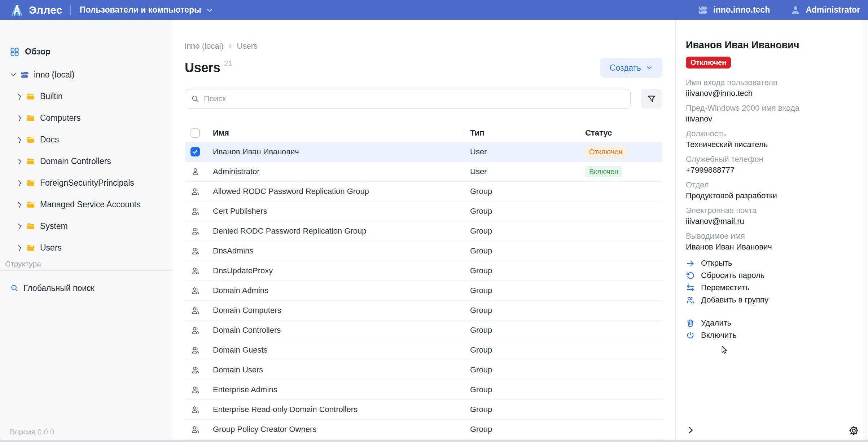 Image resolution: width=868 pixels, height=442 pixels. What do you see at coordinates (36, 10) in the screenshot?
I see `app-logo: Эллес` at bounding box center [36, 10].